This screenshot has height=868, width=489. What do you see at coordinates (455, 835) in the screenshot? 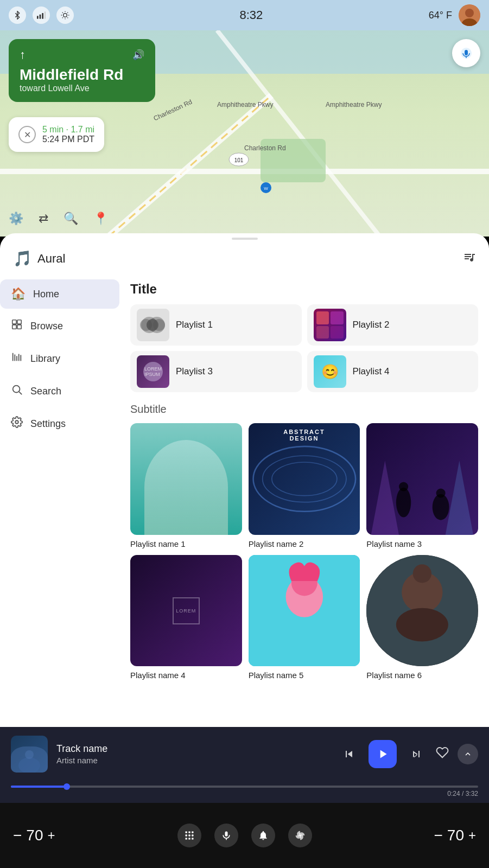
I see `volume-right: − 70 +` at bounding box center [455, 835].